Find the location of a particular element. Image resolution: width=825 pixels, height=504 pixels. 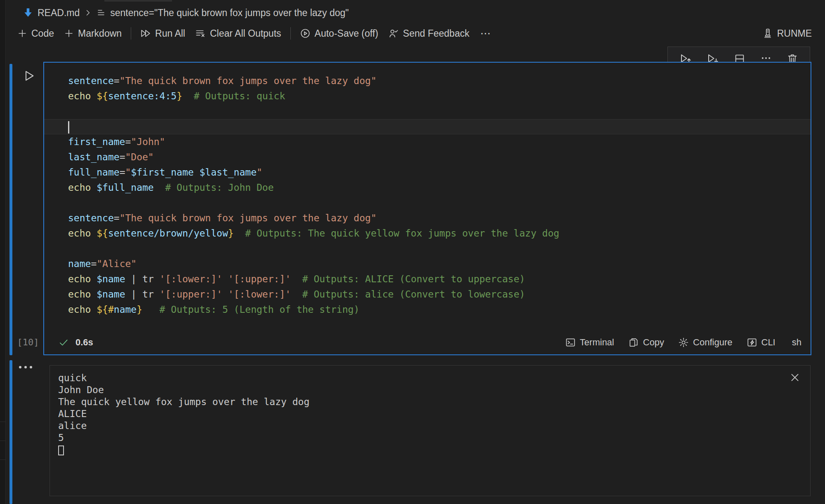

terminal-icon is located at coordinates (570, 342).